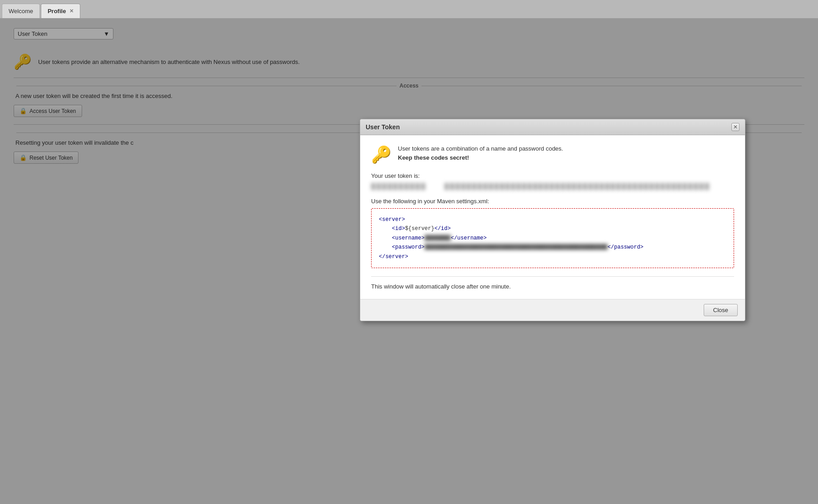 Image resolution: width=818 pixels, height=504 pixels. I want to click on maven-label: Use the following in your Maven settings…, so click(553, 201).